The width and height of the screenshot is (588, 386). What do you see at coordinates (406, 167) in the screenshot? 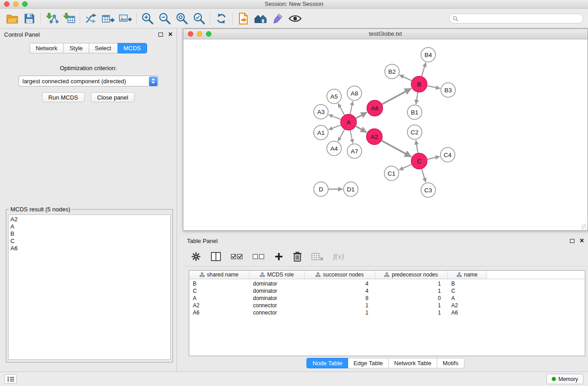
I see `edge-C-C1` at bounding box center [406, 167].